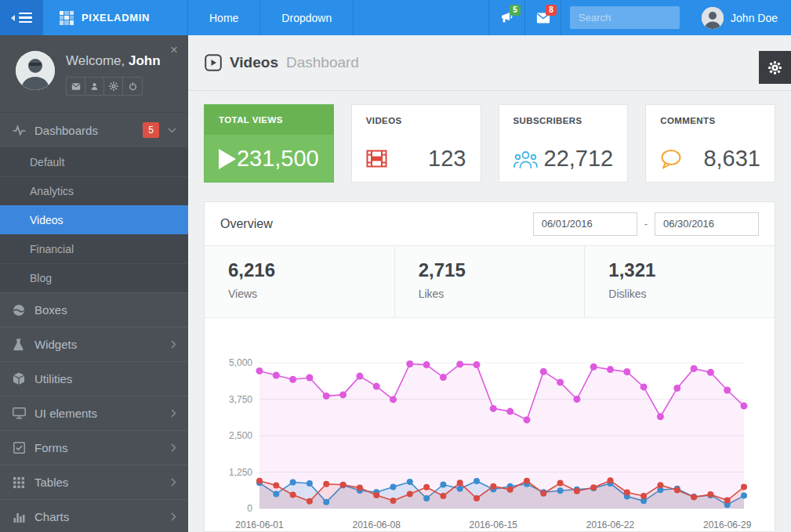  I want to click on comment-icon, so click(671, 159).